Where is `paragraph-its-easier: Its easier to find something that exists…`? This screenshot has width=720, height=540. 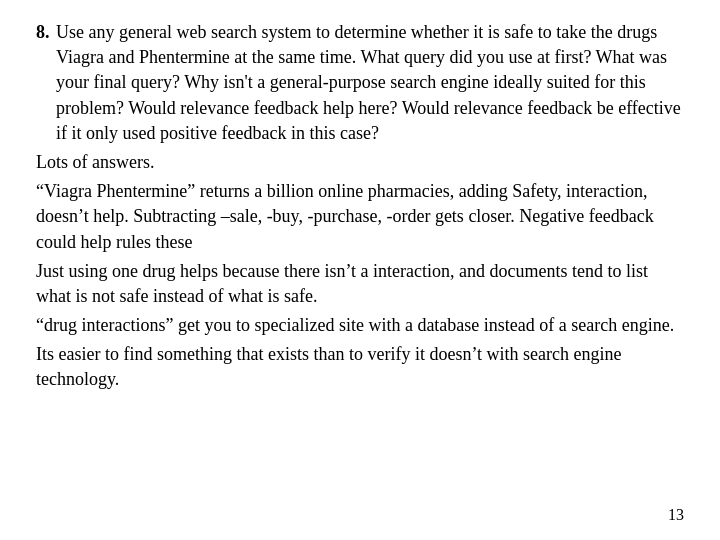 paragraph-its-easier: Its easier to find something that exists… is located at coordinates (360, 367).